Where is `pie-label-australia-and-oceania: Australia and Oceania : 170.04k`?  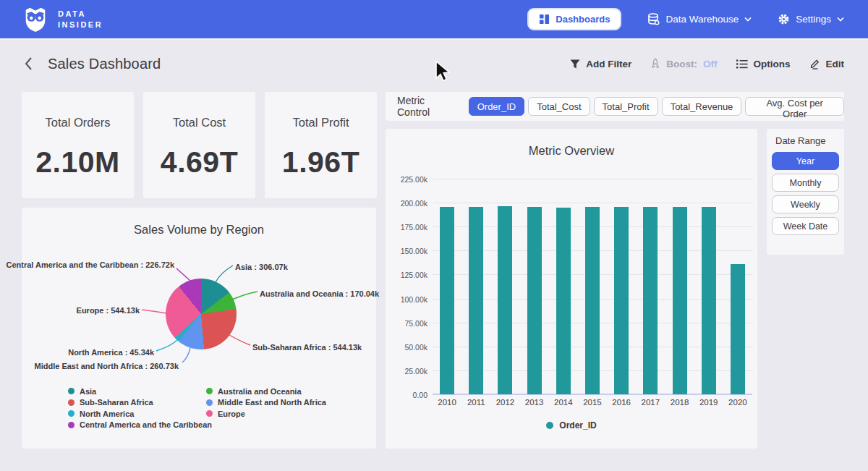 pie-label-australia-and-oceania: Australia and Oceania : 170.04k is located at coordinates (320, 294).